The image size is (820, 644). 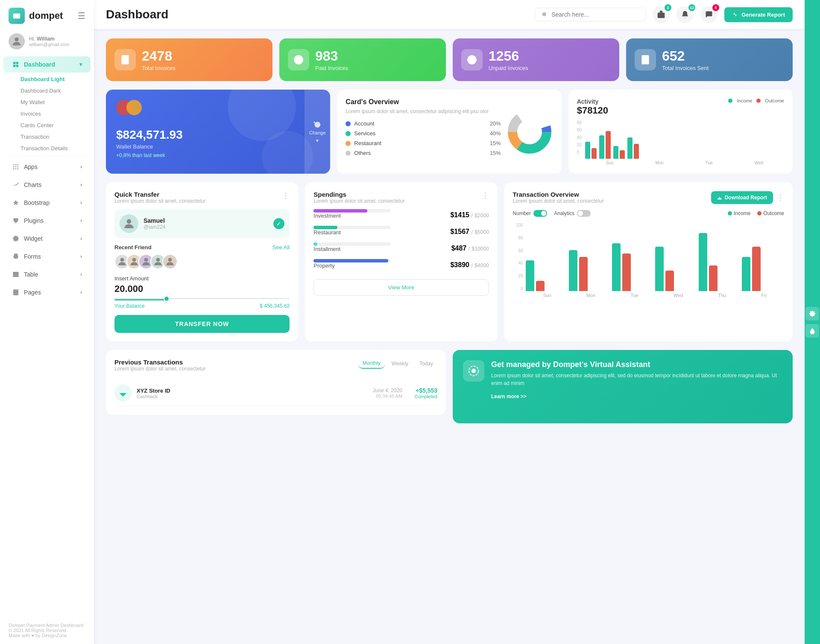 What do you see at coordinates (758, 15) in the screenshot?
I see `generate-report-button: Generate Report` at bounding box center [758, 15].